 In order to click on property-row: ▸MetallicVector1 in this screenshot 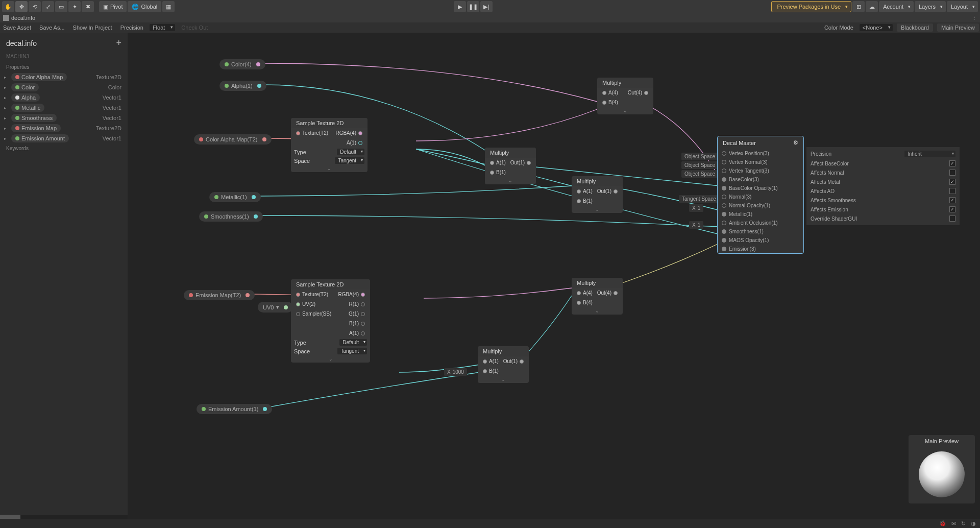, I will do `click(64, 108)`.